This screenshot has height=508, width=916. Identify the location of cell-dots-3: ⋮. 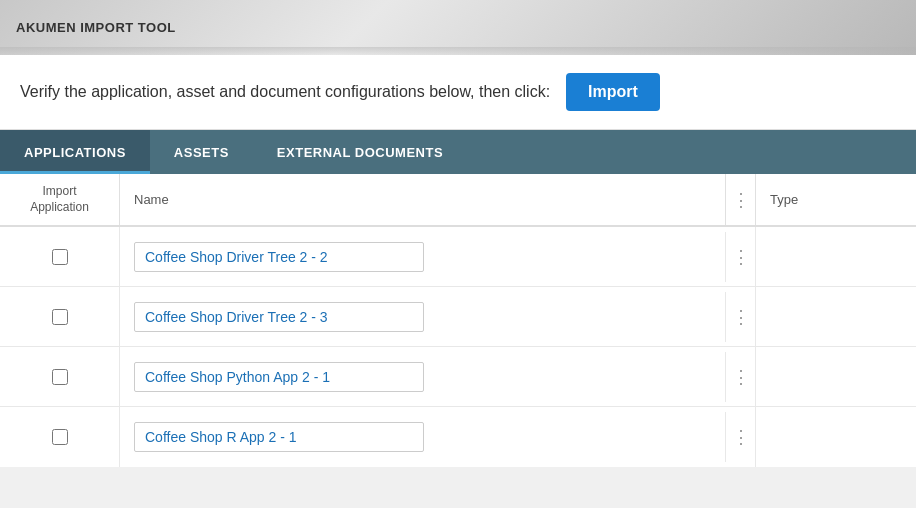
(741, 376).